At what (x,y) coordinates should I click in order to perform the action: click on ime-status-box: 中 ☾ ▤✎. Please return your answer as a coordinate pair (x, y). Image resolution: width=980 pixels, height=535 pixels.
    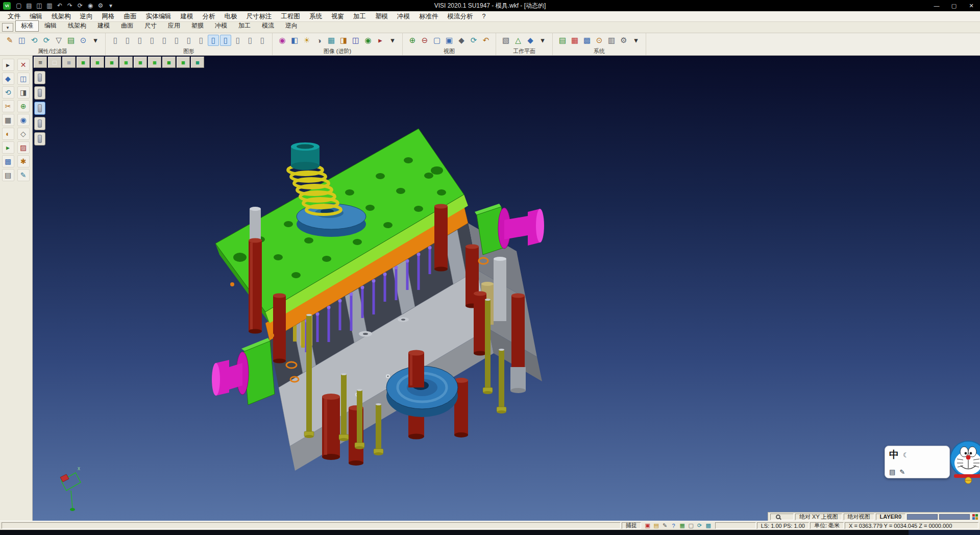
    Looking at the image, I should click on (917, 462).